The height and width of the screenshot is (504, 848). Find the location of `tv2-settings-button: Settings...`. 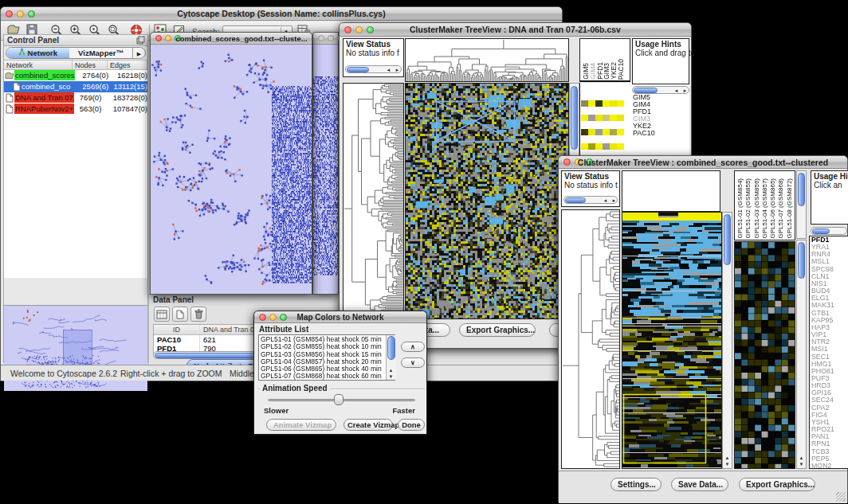

tv2-settings-button: Settings... is located at coordinates (636, 484).